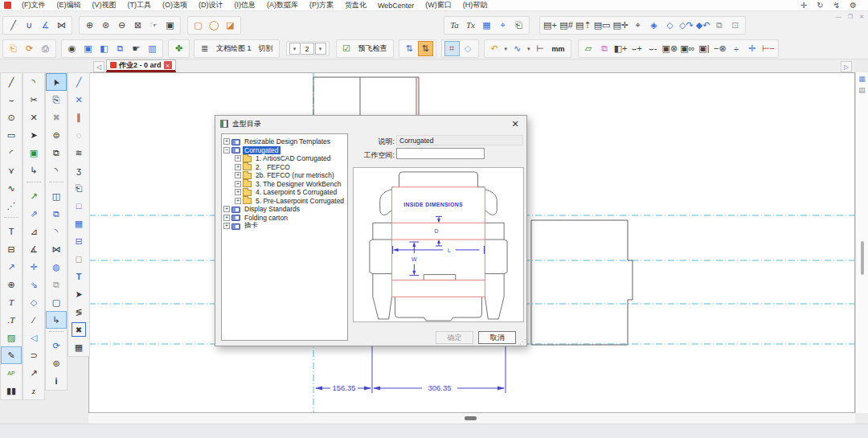 The image size is (868, 438). What do you see at coordinates (862, 243) in the screenshot?
I see `vertical-scrollbar: ▦ ▤` at bounding box center [862, 243].